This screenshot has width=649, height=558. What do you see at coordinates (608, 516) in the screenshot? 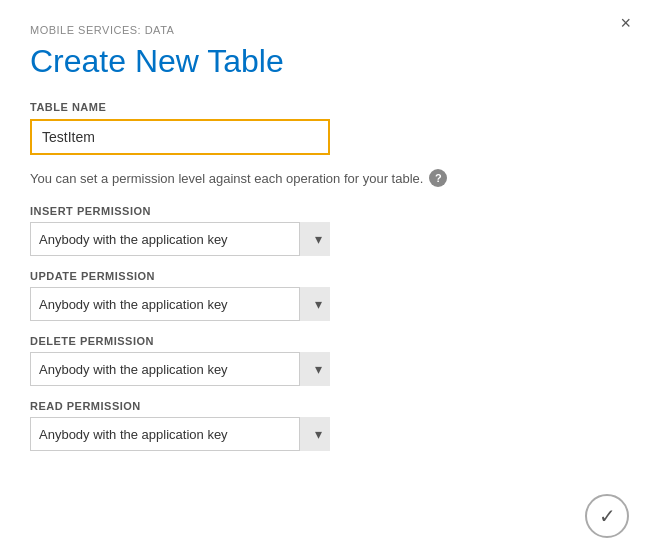
I see `confirm-icon: ✓` at bounding box center [608, 516].